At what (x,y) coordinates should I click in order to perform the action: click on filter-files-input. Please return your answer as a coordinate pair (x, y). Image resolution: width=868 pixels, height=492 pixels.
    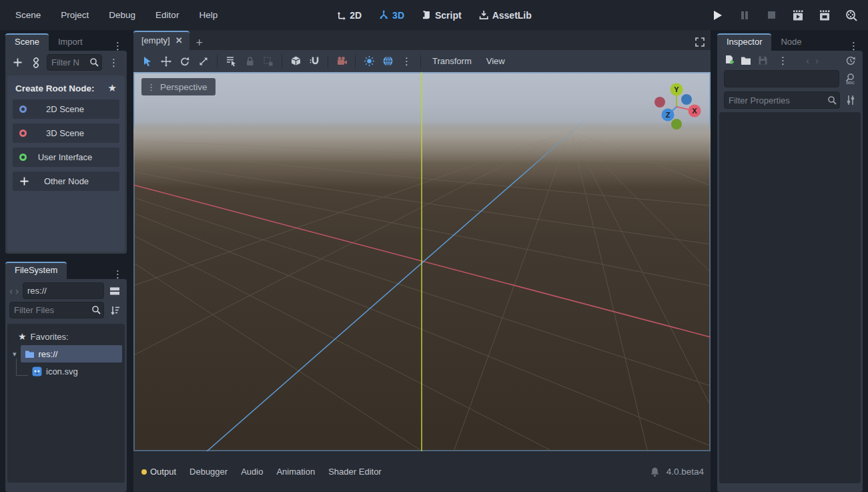
    Looking at the image, I should click on (57, 310).